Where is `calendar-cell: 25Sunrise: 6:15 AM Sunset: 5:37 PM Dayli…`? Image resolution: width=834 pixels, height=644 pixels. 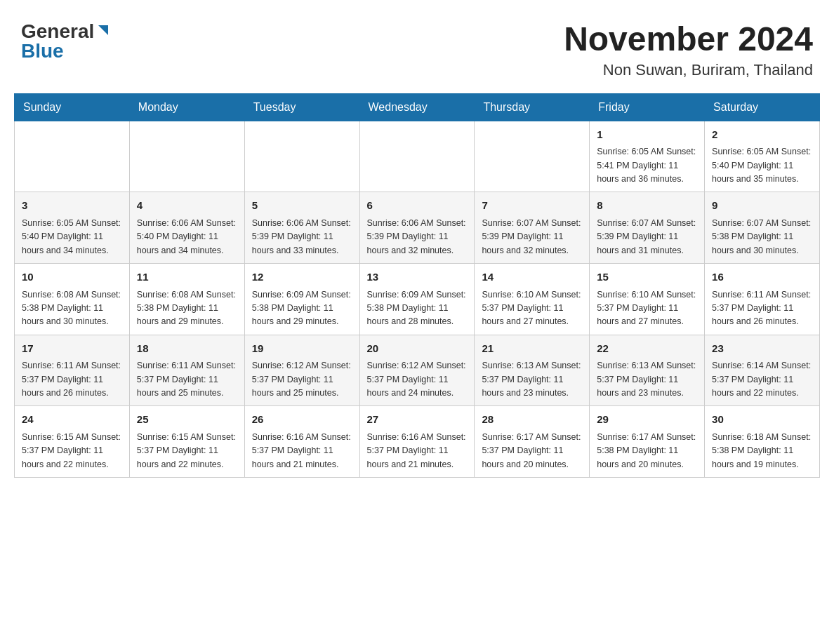 calendar-cell: 25Sunrise: 6:15 AM Sunset: 5:37 PM Dayli… is located at coordinates (187, 442).